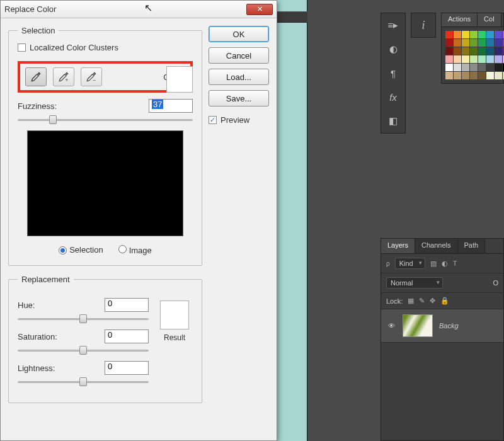 The height and width of the screenshot is (441, 504). What do you see at coordinates (418, 326) in the screenshot?
I see `layer-thumbnail` at bounding box center [418, 326].